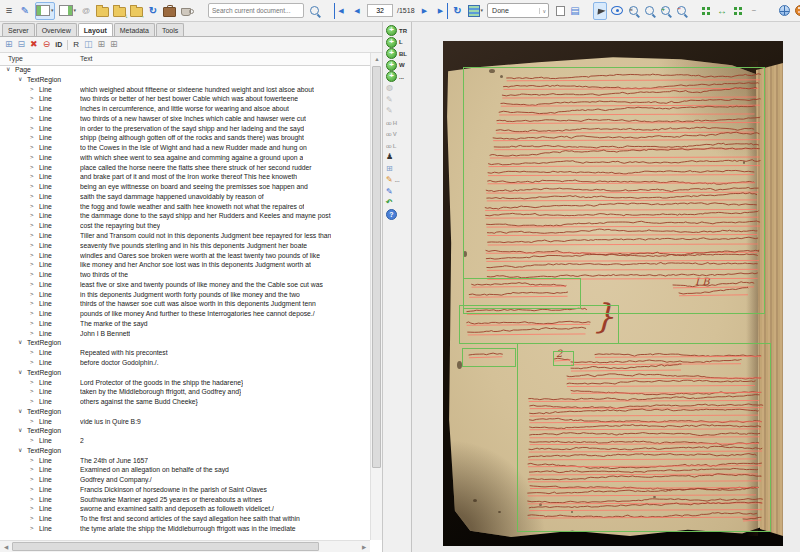  I want to click on search-input, so click(256, 10).